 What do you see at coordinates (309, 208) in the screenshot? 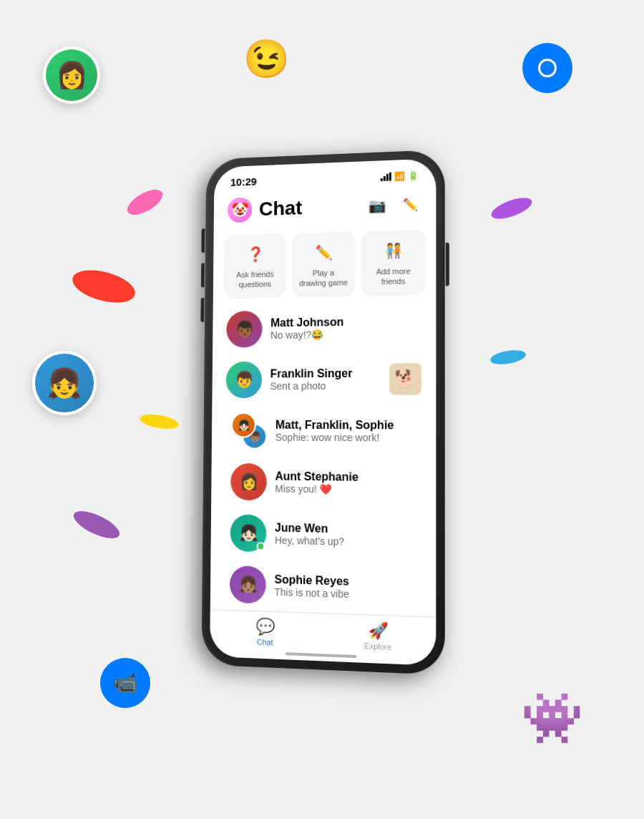
I see `page-title: Chat` at bounding box center [309, 208].